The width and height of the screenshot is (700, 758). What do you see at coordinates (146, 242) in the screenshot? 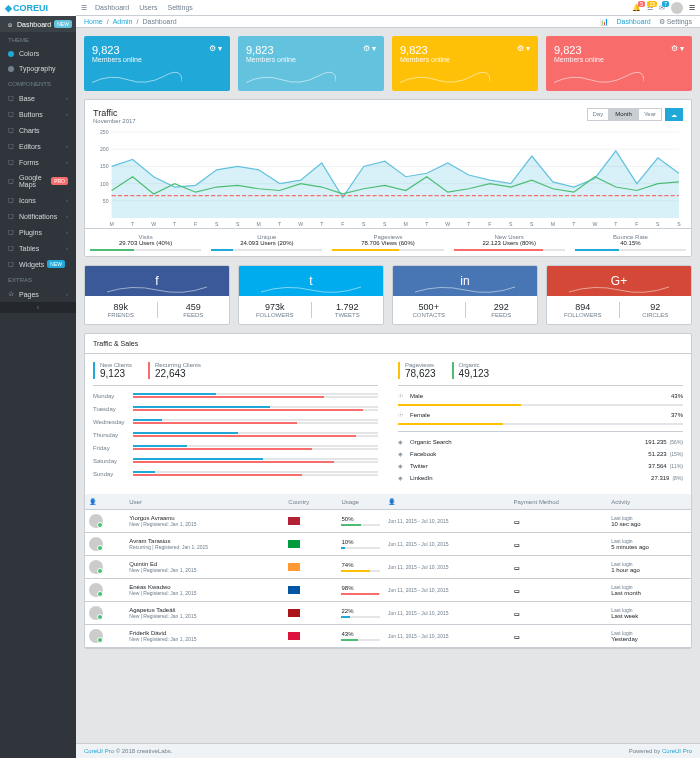
I see `footer-stat: Visits29.703 Users (40%)` at bounding box center [146, 242].